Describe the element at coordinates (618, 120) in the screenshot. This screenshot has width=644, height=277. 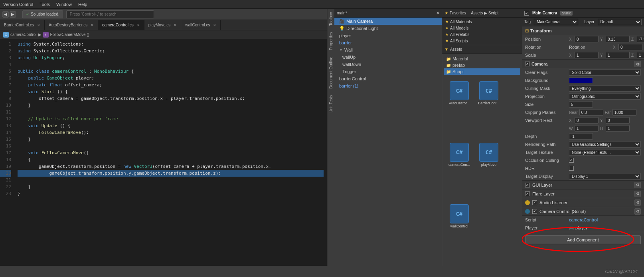
I see `vp-y-input` at that location.